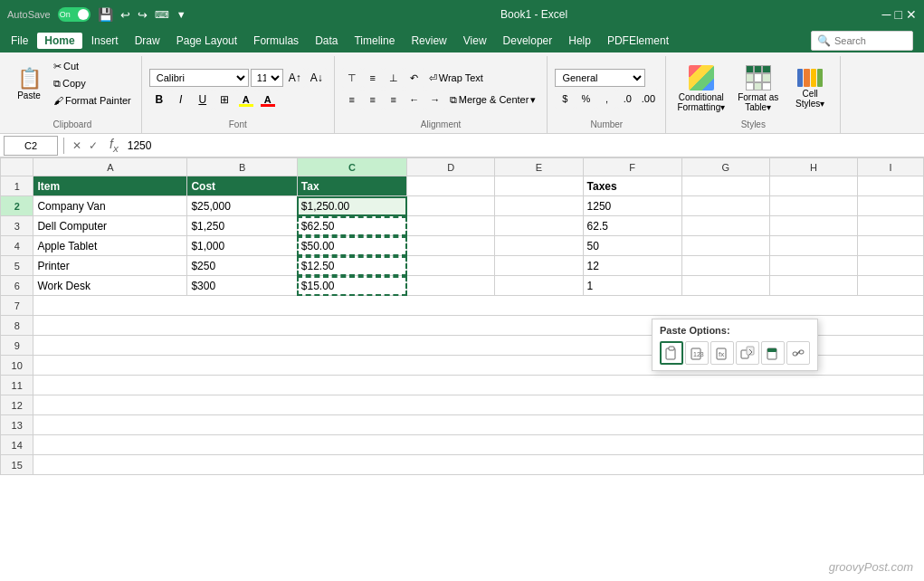  What do you see at coordinates (17, 425) in the screenshot?
I see `row-header-13: 13` at bounding box center [17, 425].